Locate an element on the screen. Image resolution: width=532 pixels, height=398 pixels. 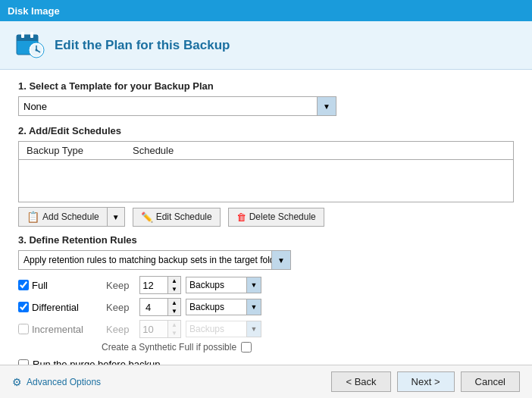
dialog-header: Edit the Plan for this Backup is located at coordinates (266, 45).